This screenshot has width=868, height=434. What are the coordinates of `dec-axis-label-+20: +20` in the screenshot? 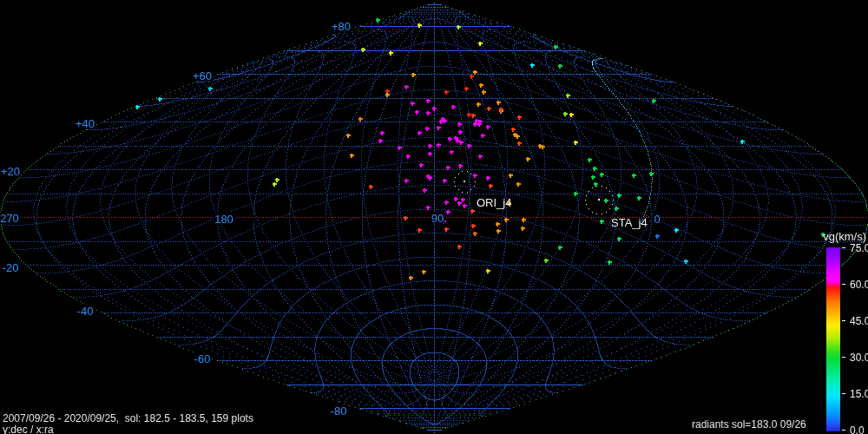 It's located at (10, 172).